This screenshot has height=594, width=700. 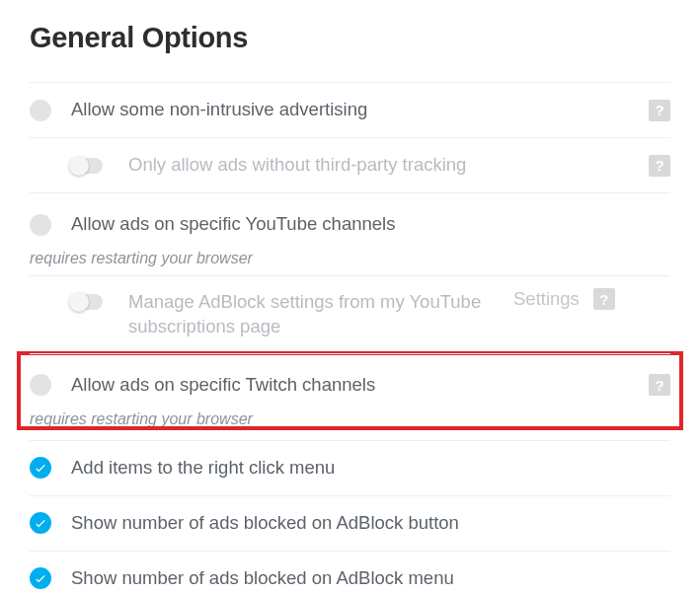 I want to click on option-label: Allow ads on specific Twitch channels, so click(x=353, y=385).